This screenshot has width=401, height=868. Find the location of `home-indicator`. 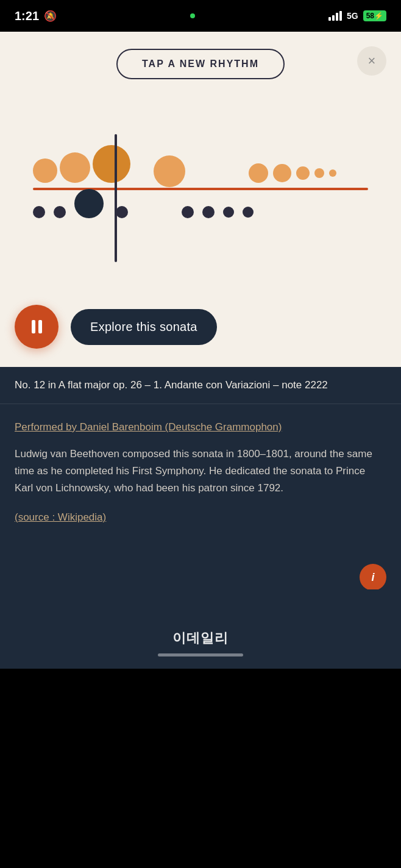

home-indicator is located at coordinates (200, 655).